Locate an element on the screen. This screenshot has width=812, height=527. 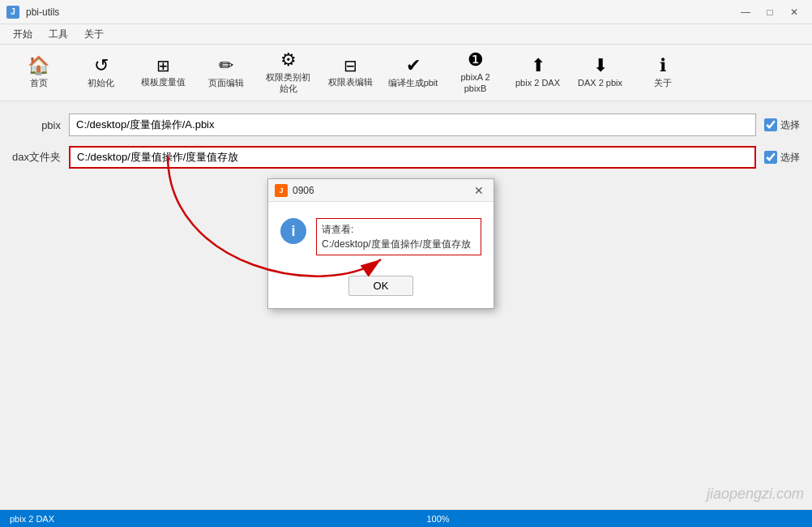
dax-select-label: 选择 is located at coordinates (790, 157).